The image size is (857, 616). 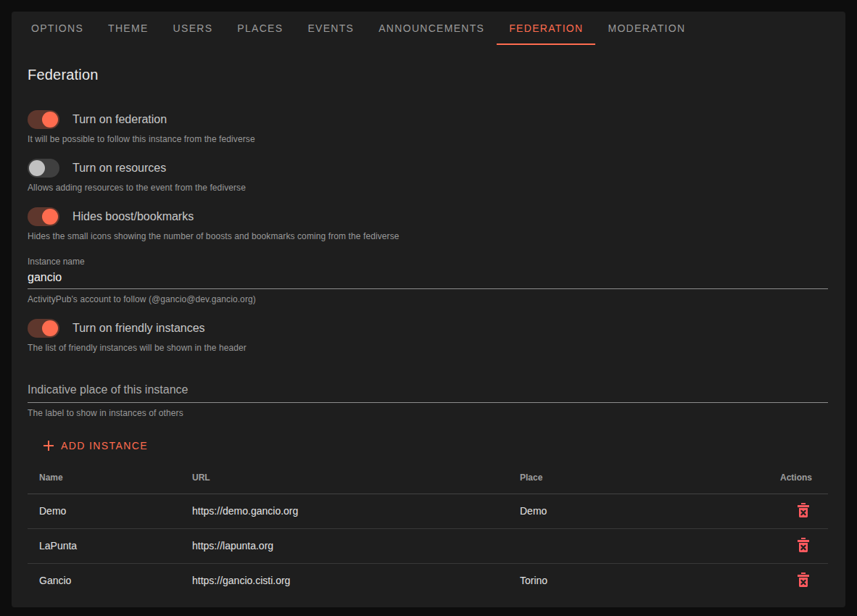 What do you see at coordinates (632, 511) in the screenshot?
I see `cell-place: Demo` at bounding box center [632, 511].